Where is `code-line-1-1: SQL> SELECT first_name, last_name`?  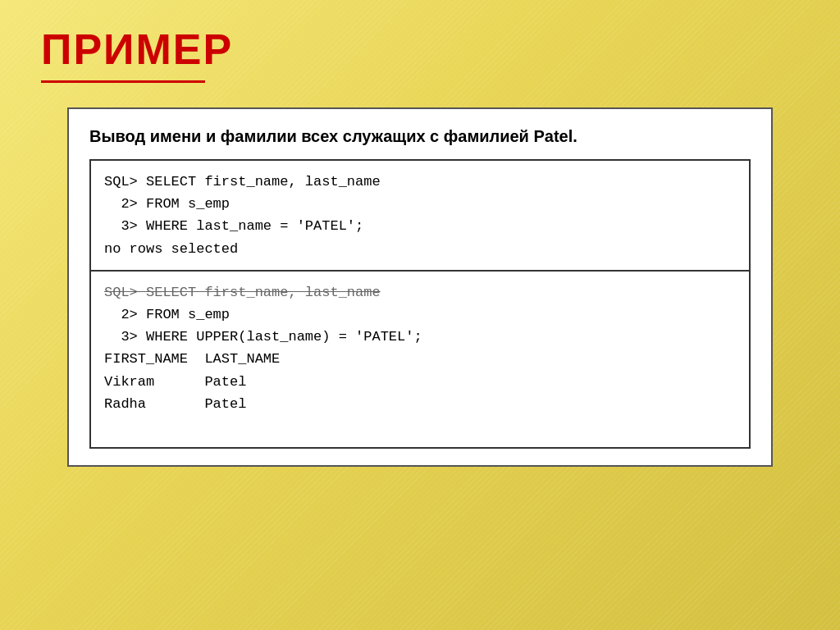 code-line-1-1: SQL> SELECT first_name, last_name is located at coordinates (420, 182).